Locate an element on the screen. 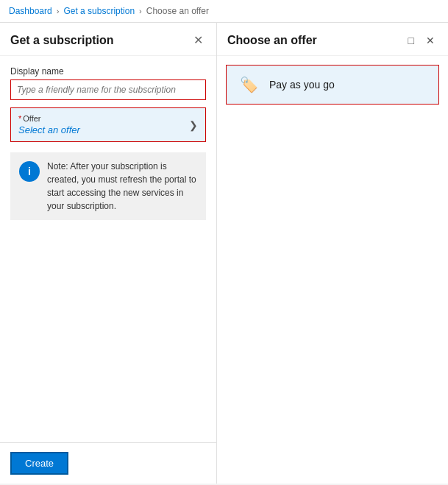 The image size is (448, 485). left-panel-close-button: ✕ is located at coordinates (199, 40).